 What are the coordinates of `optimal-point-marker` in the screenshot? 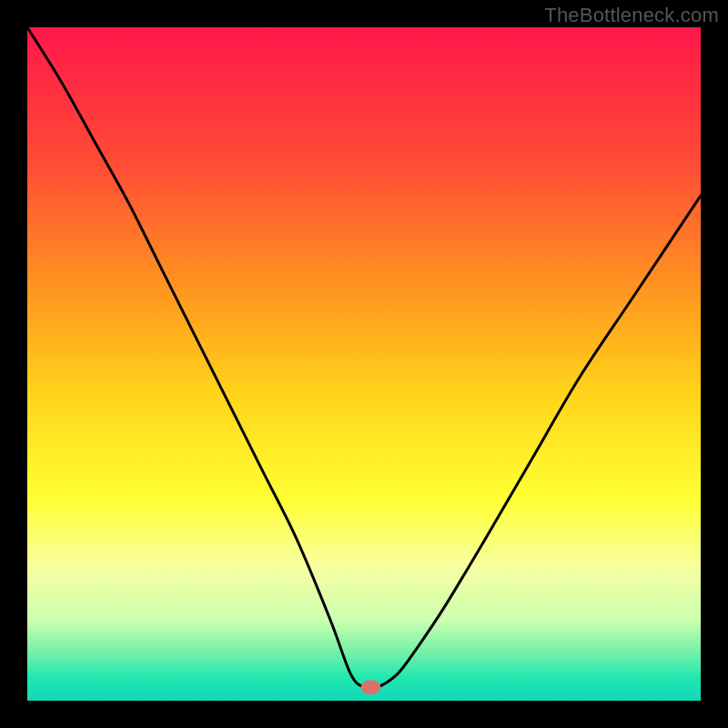 It's located at (370, 687).